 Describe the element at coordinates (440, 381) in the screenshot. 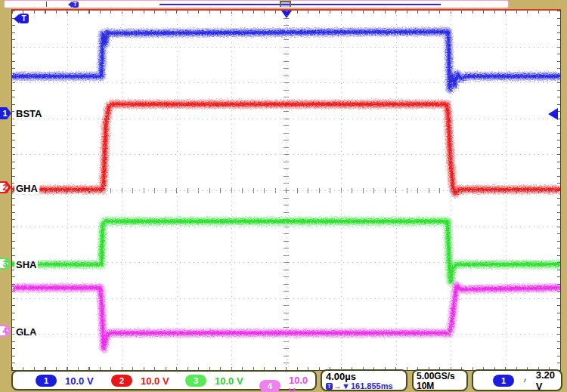

I see `acquisition-readout-box: 5.00GS/s 10M points` at that location.